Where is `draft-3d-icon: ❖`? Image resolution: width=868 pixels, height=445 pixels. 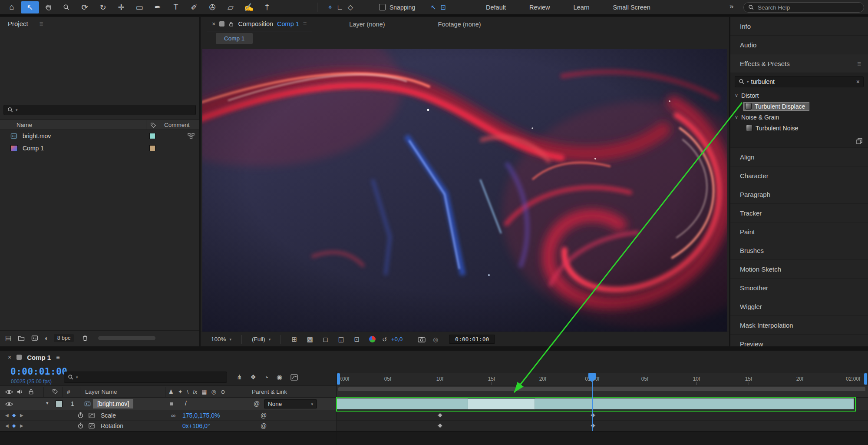
draft-3d-icon: ❖ is located at coordinates (254, 377).